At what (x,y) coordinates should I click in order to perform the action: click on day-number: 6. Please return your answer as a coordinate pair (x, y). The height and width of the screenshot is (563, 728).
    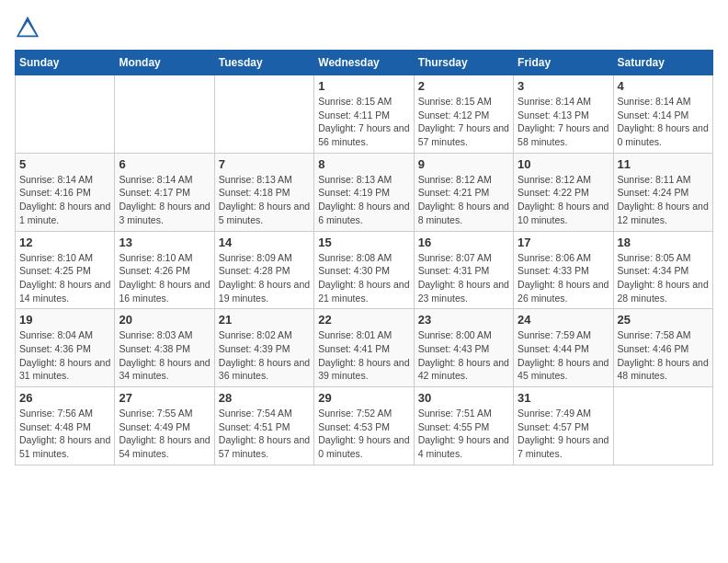
    Looking at the image, I should click on (164, 164).